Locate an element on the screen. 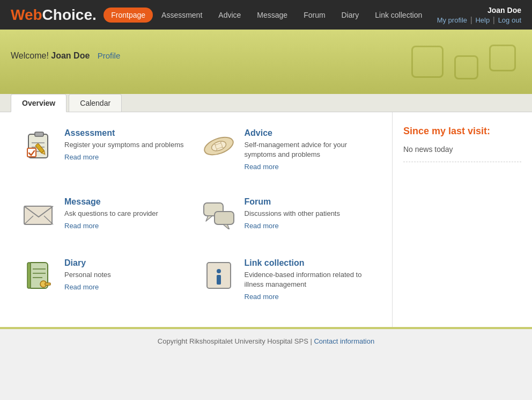 This screenshot has width=532, height=400. nav-link-collection: Link collection is located at coordinates (398, 15).